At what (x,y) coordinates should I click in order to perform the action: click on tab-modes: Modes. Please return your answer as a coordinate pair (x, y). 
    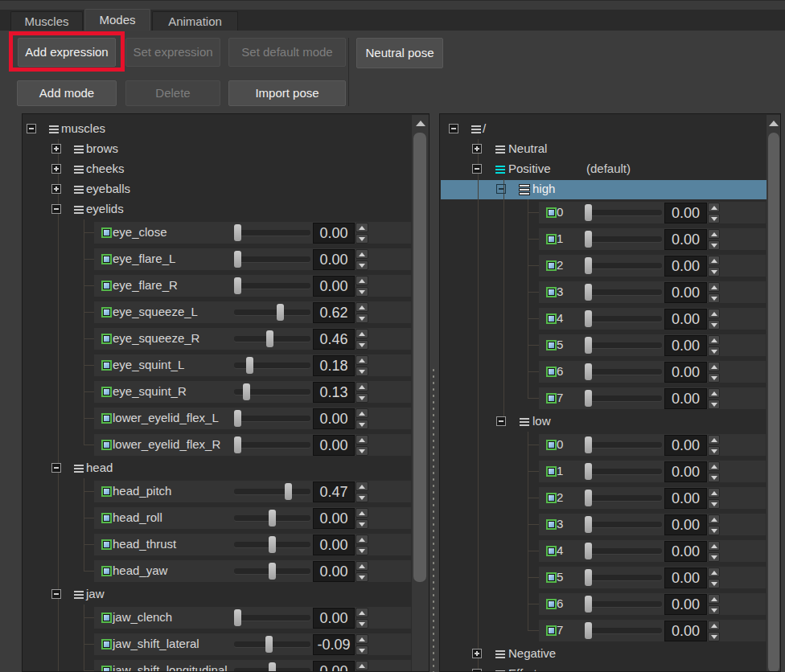
    Looking at the image, I should click on (117, 19).